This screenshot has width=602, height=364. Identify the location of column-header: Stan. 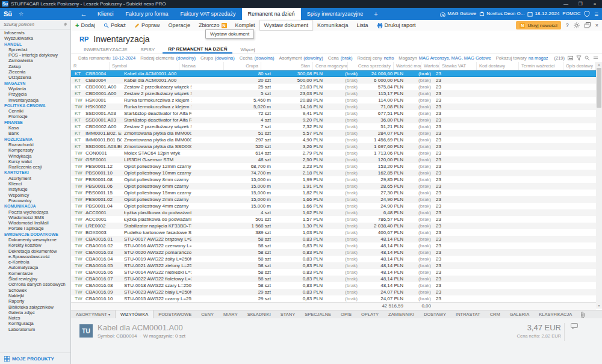
(287, 66).